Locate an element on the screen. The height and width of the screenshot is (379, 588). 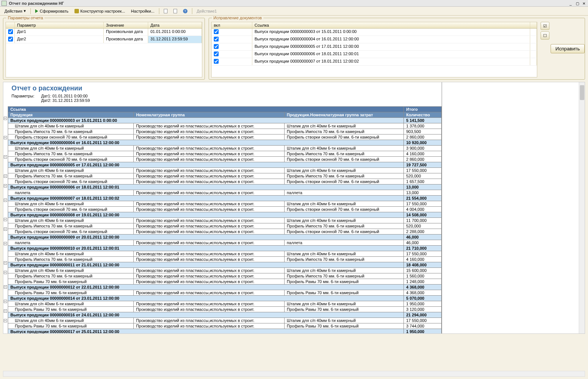
action1-button: Действие1 is located at coordinates (207, 11).